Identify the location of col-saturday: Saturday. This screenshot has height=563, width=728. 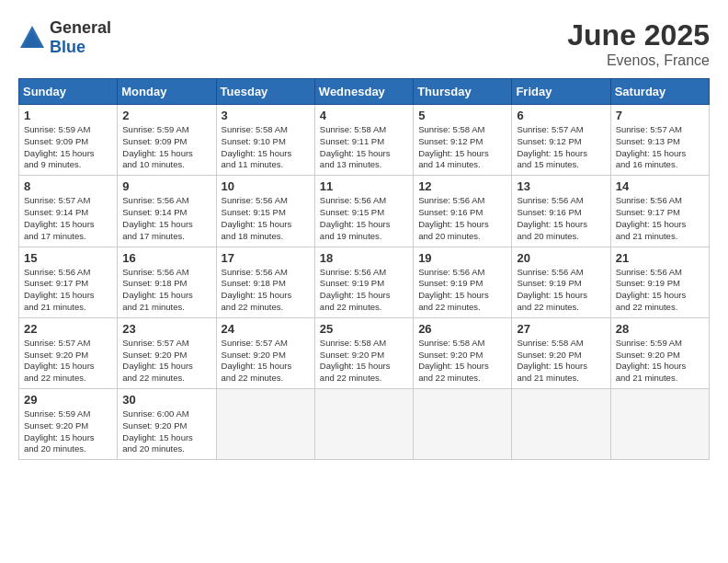
(660, 92).